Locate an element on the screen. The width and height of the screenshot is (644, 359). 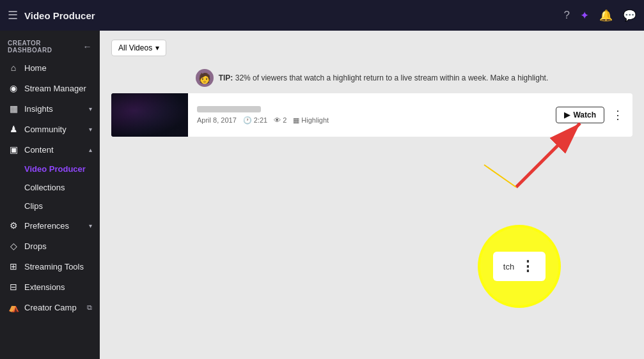
all-videos-label: All Videos is located at coordinates (136, 48).